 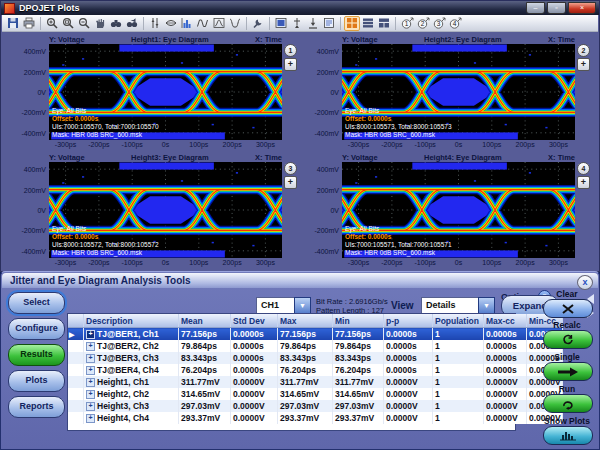 I want to click on table-row: +TJ@BER3, Ch383.343ps0.0000s83.343ps83.3…, so click(x=316, y=358).